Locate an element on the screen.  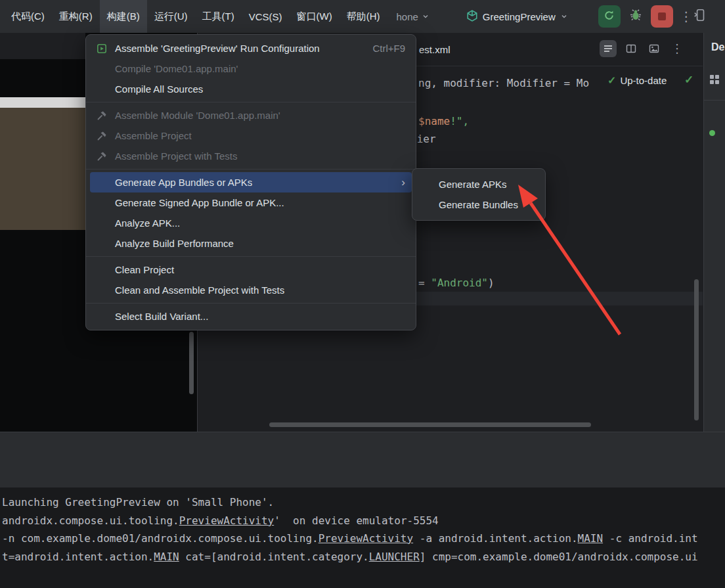
debug-button is located at coordinates (636, 16).